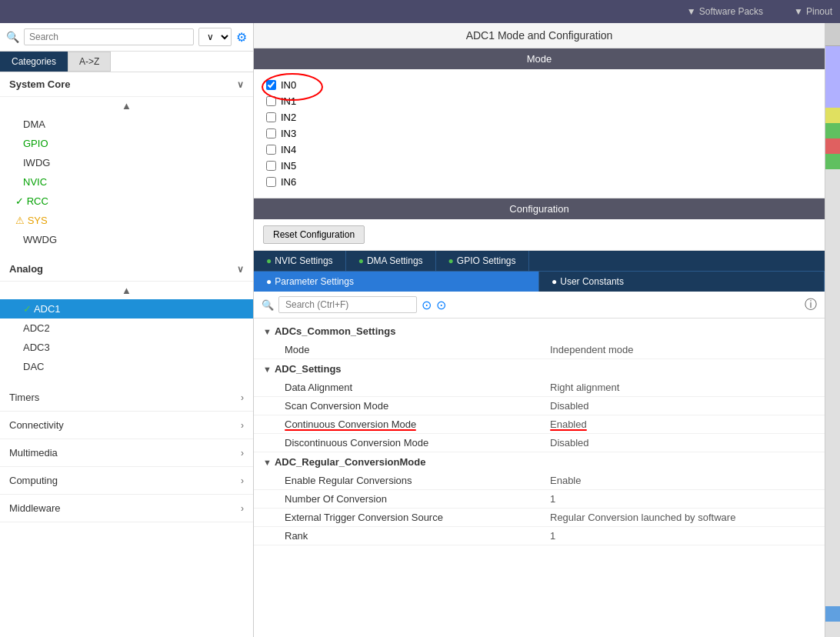 This screenshot has height=637, width=840. Describe the element at coordinates (417, 406) in the screenshot. I see `param-name-scan-conversion: Scan Conversion Mode` at that location.